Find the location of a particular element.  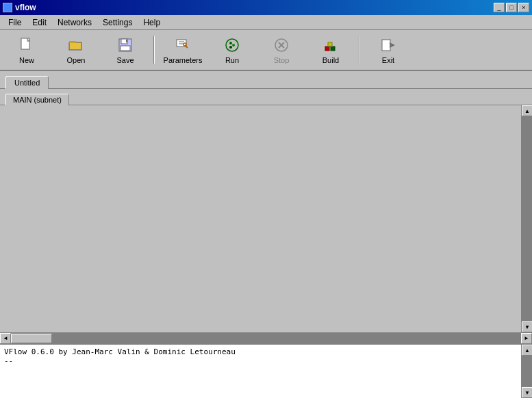

new-label: New is located at coordinates (27, 60).